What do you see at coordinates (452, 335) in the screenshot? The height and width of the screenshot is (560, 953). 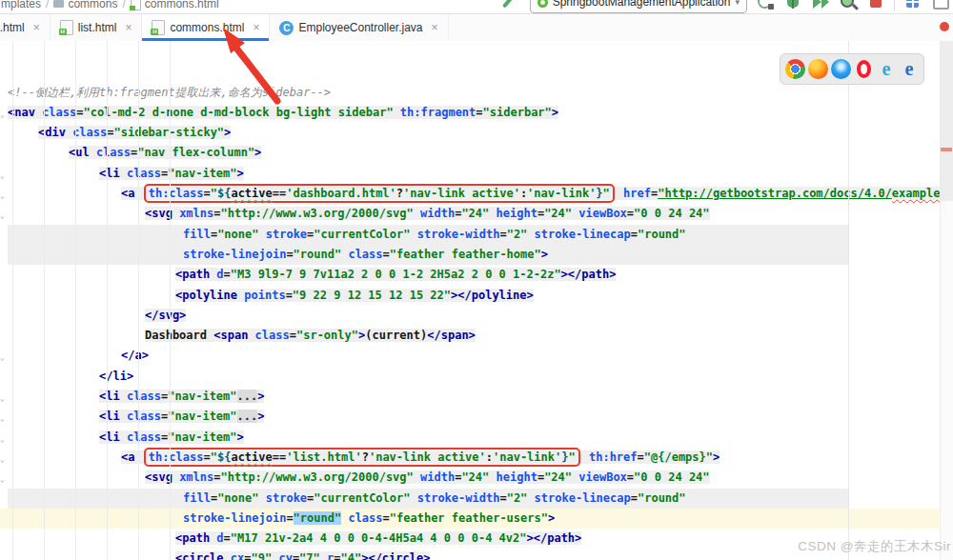 I see `code-token: </span>` at bounding box center [452, 335].